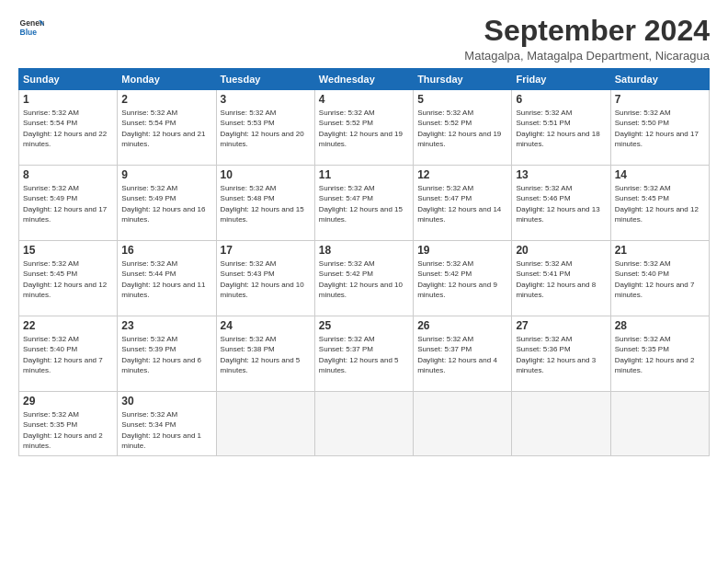 The height and width of the screenshot is (563, 728). Describe the element at coordinates (458, 350) in the screenshot. I see `sunset-time: 5:37 PM` at that location.